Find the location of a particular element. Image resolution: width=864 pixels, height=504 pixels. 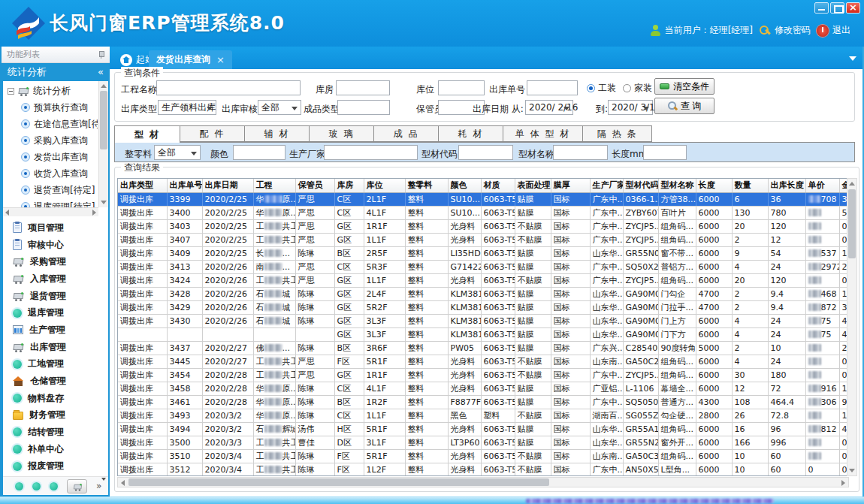

cell: 2R5F is located at coordinates (385, 253).